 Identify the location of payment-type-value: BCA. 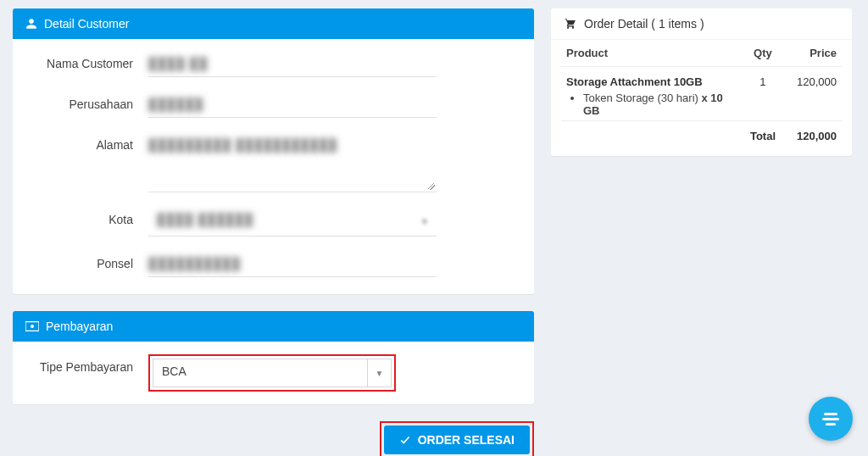
(260, 373).